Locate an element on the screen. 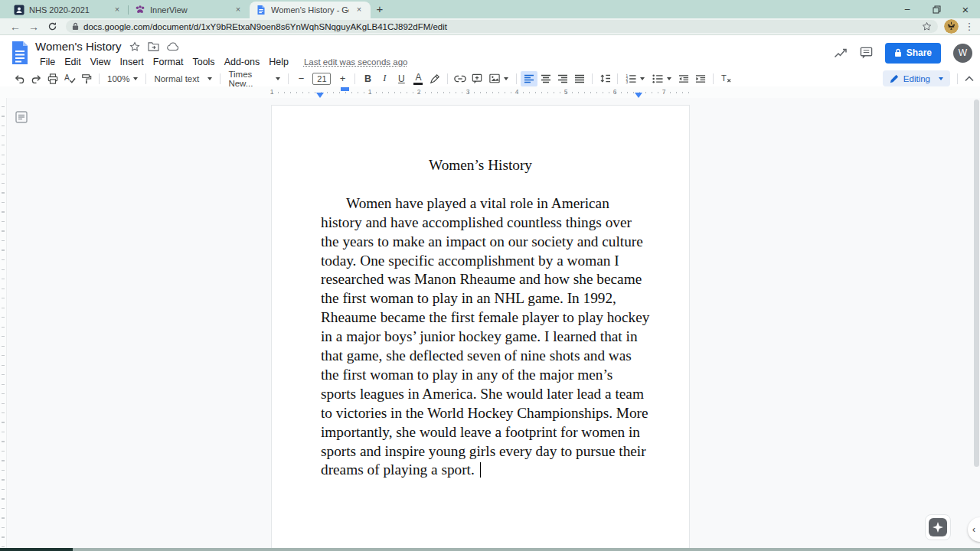 This screenshot has height=551, width=980. doc-line: importantly, she would leave a footprint… is located at coordinates (481, 433).